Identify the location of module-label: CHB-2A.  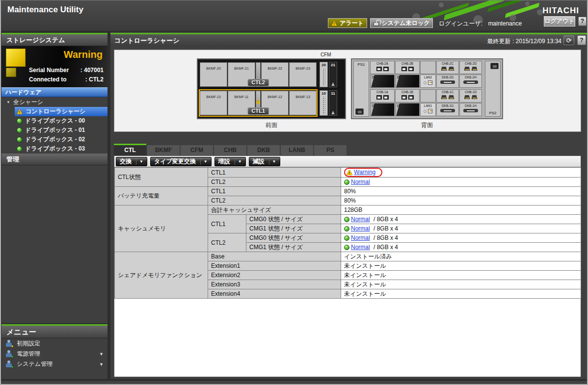
(382, 64).